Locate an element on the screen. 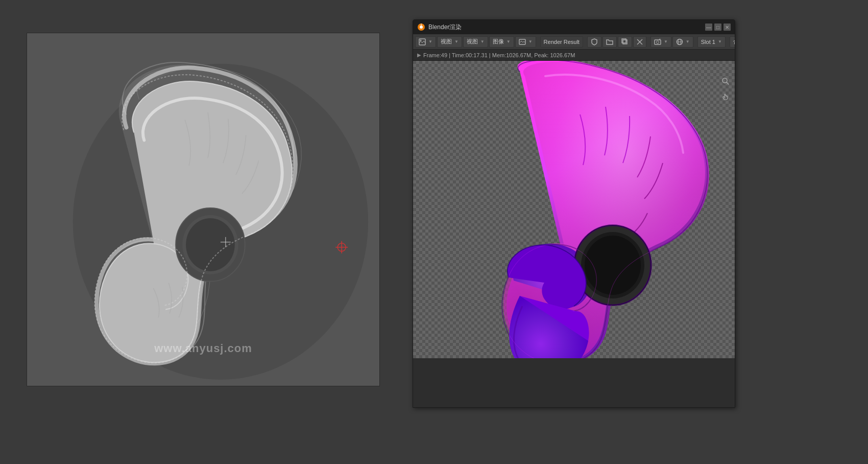 The width and height of the screenshot is (868, 464). copy-icon is located at coordinates (625, 42).